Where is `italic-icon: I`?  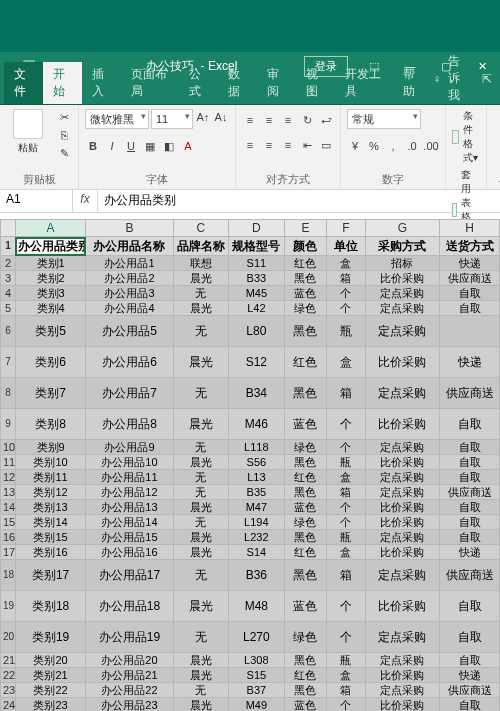 italic-icon: I is located at coordinates (112, 146).